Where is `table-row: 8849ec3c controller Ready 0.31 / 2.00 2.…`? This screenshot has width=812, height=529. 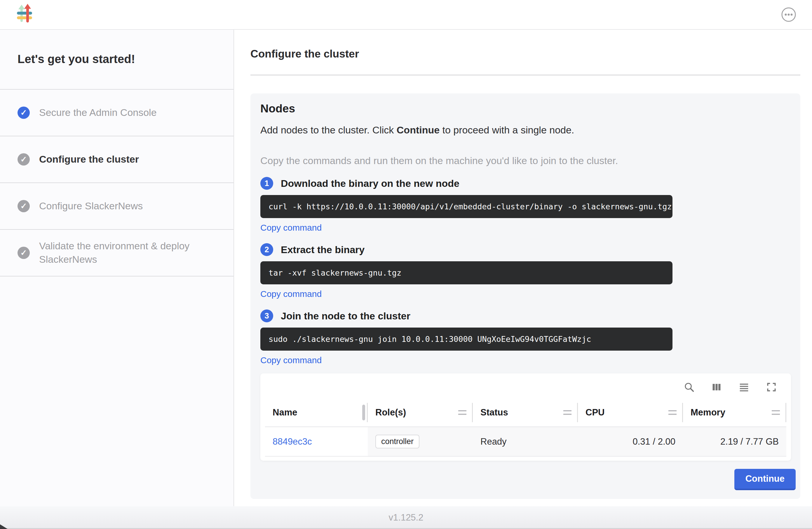
table-row: 8849ec3c controller Ready 0.31 / 2.00 2.… is located at coordinates (526, 442).